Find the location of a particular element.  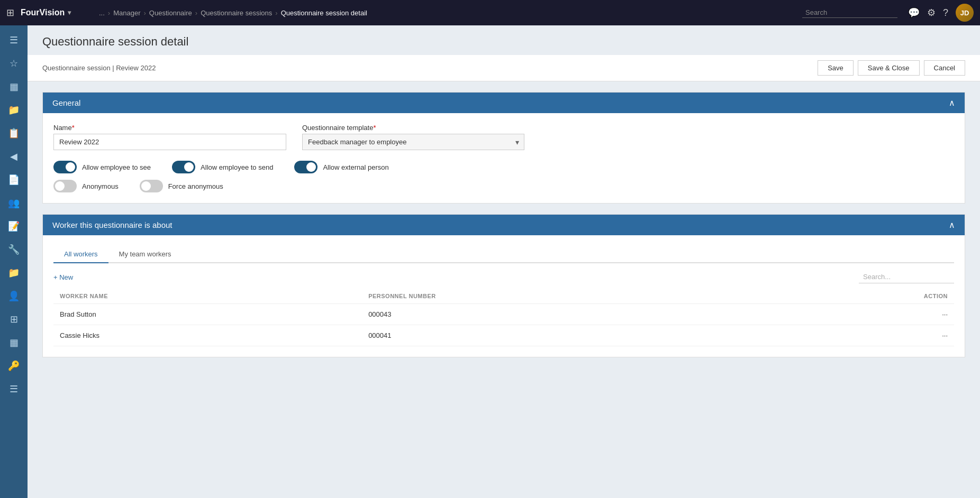

sidebar-item-person: 👤 is located at coordinates (14, 296).